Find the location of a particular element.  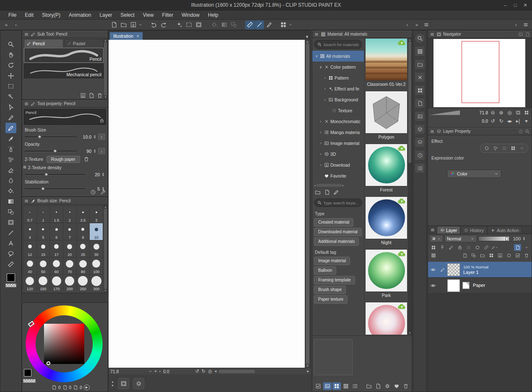

menu-file: File is located at coordinates (13, 15).